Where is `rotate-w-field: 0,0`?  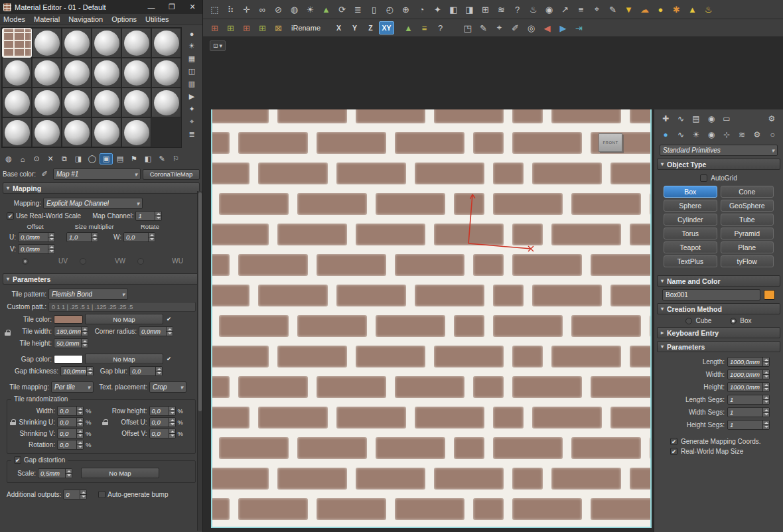
rotate-w-field: 0,0 is located at coordinates (139, 237).